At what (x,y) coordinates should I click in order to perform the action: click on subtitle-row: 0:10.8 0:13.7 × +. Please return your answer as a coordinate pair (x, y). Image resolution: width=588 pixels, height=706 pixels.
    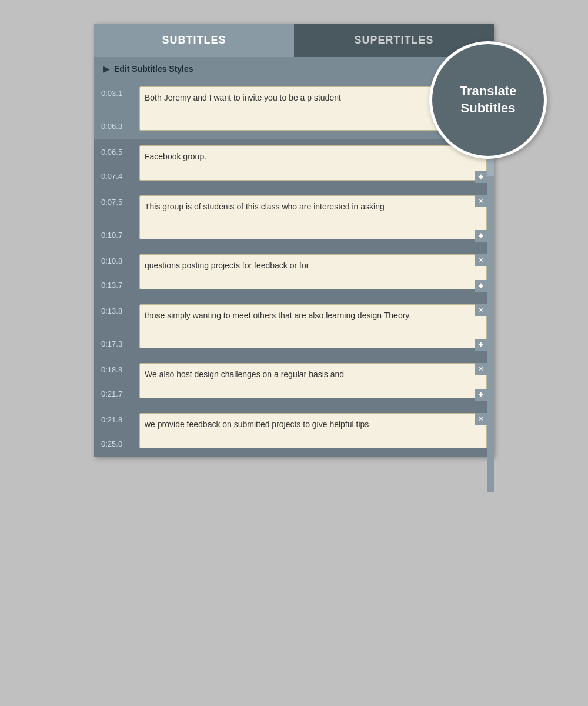
    Looking at the image, I should click on (294, 273).